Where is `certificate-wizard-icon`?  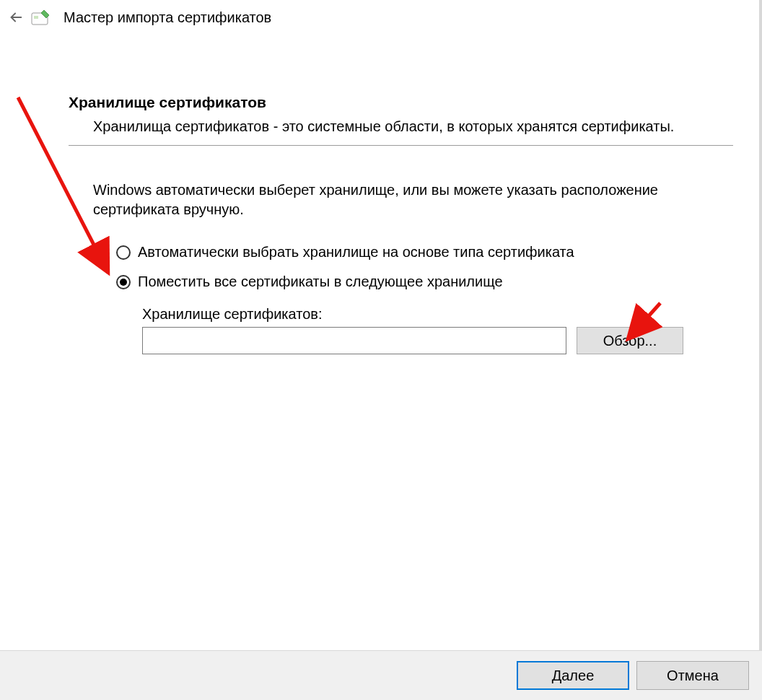 certificate-wizard-icon is located at coordinates (42, 17).